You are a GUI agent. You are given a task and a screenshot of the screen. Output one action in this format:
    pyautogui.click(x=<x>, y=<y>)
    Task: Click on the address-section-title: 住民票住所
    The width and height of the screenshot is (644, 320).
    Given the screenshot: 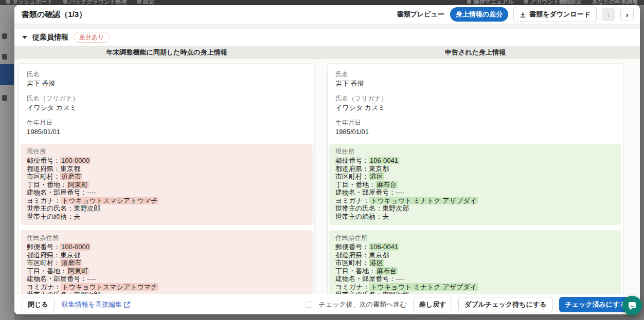 What is the action you would take?
    pyautogui.click(x=475, y=238)
    